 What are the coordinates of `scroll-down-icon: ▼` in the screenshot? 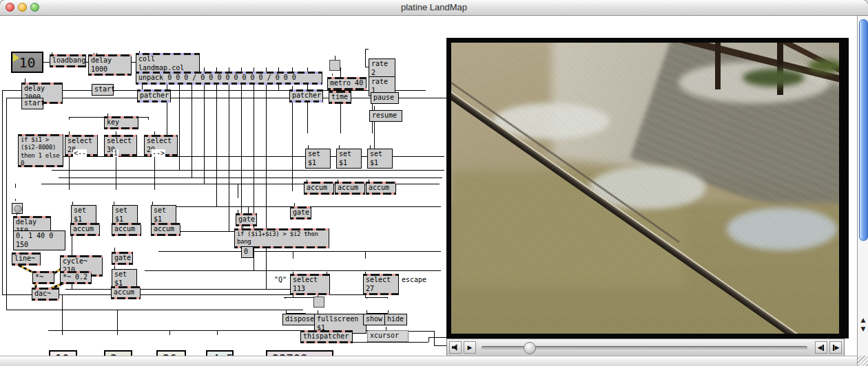 It's located at (863, 329).